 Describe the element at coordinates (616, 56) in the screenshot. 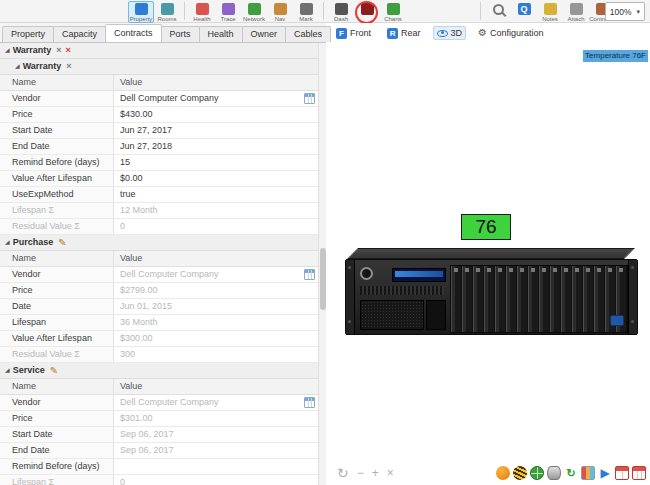

I see `temperature-label: Temperature 76F` at that location.